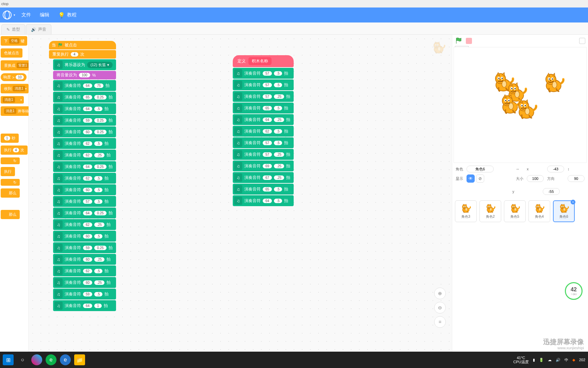 The image size is (588, 368). Describe the element at coordinates (480, 169) in the screenshot. I see `sprite-name-input` at that location.